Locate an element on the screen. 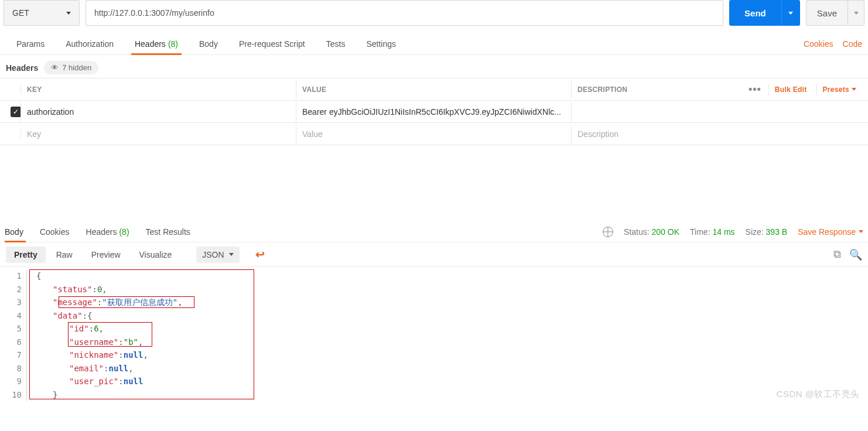  globe-icon is located at coordinates (608, 232).